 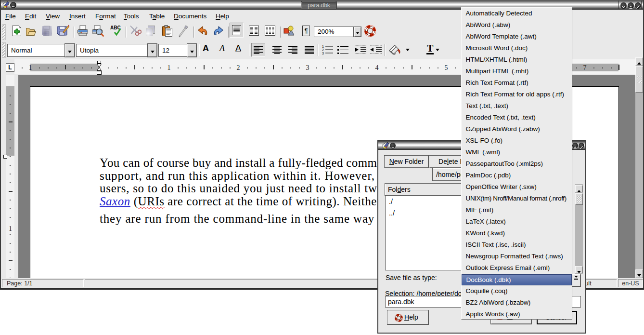 What do you see at coordinates (323, 53) in the screenshot?
I see `svg-text: 3` at bounding box center [323, 53].